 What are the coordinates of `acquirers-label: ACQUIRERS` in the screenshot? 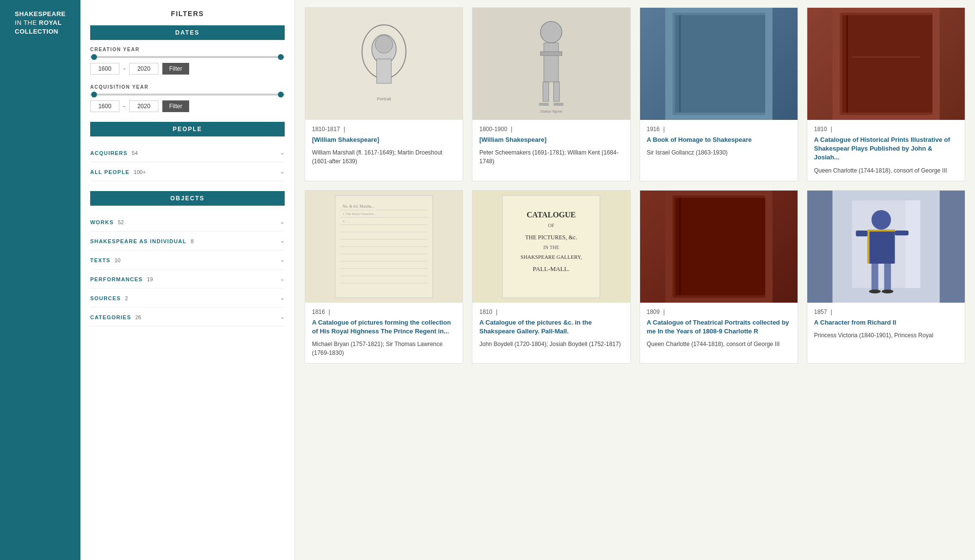 It's located at (109, 153).